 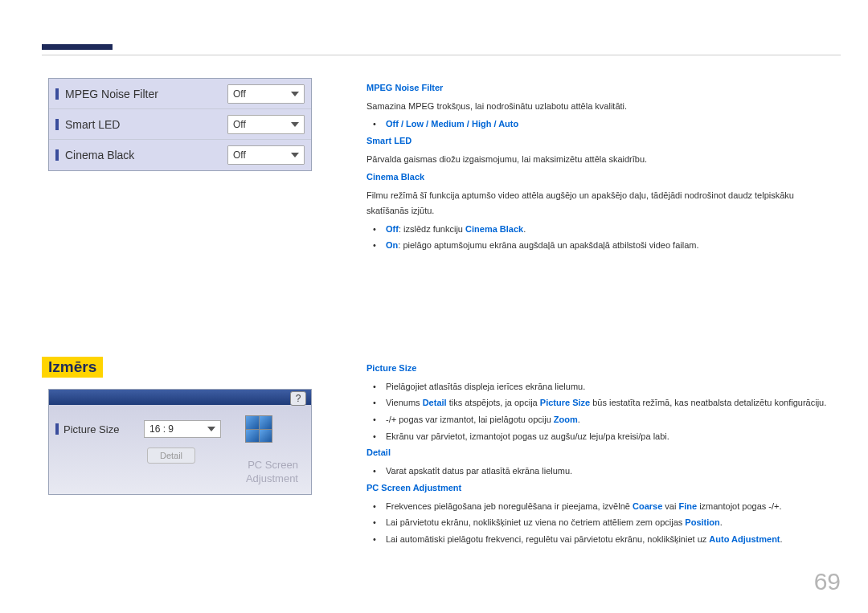 I want to click on row-label: Smart LED, so click(x=146, y=125).